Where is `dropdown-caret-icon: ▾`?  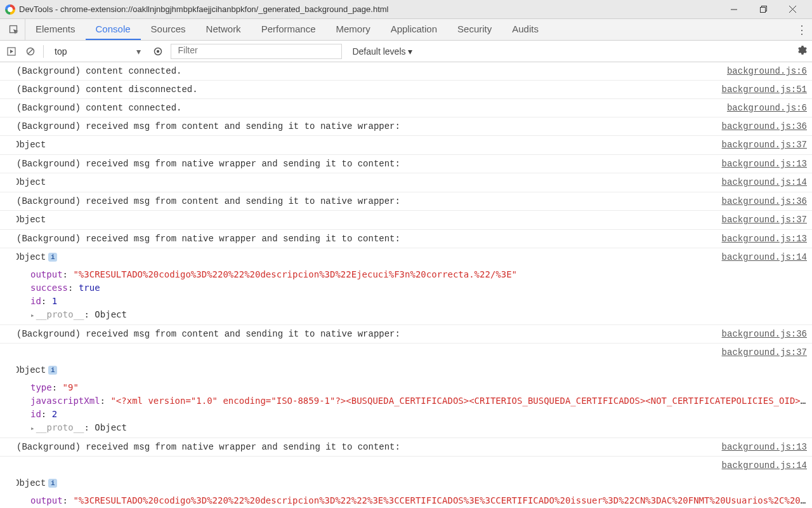 dropdown-caret-icon: ▾ is located at coordinates (138, 51).